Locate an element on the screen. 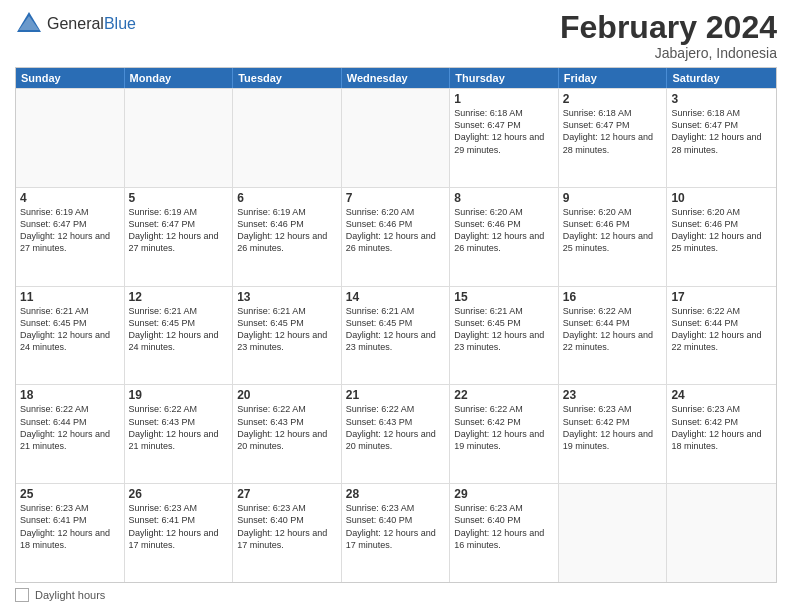 This screenshot has height=612, width=792. cal-cell: 2Sunrise: 6:18 AMSunset: 6:47 PMDaylight… is located at coordinates (614, 138).